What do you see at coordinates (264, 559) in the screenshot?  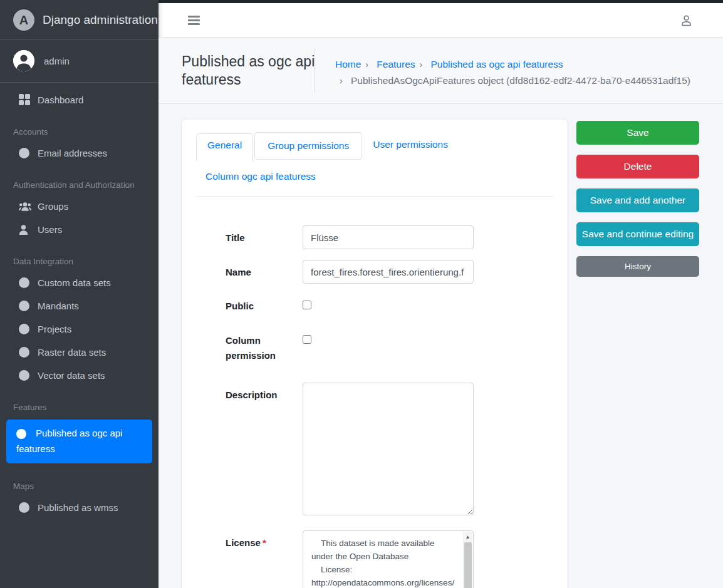 I see `license-label: License*` at bounding box center [264, 559].